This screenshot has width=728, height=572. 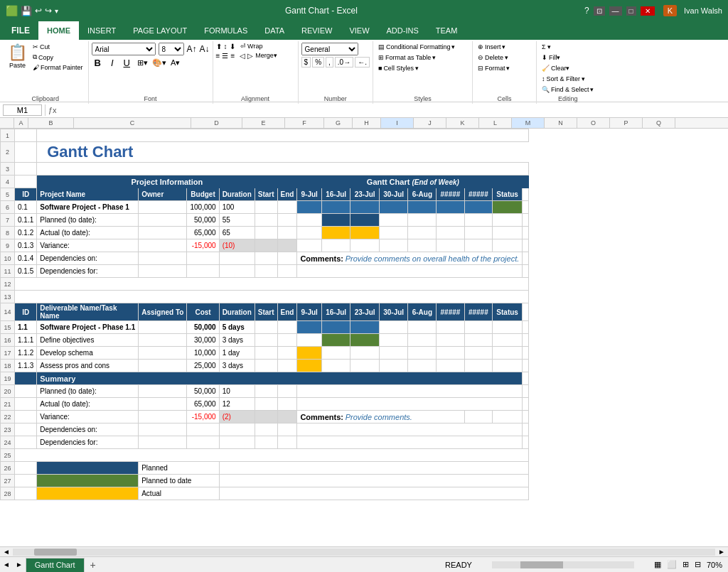 What do you see at coordinates (26, 207) in the screenshot?
I see `cell-id: 0.1` at bounding box center [26, 207].